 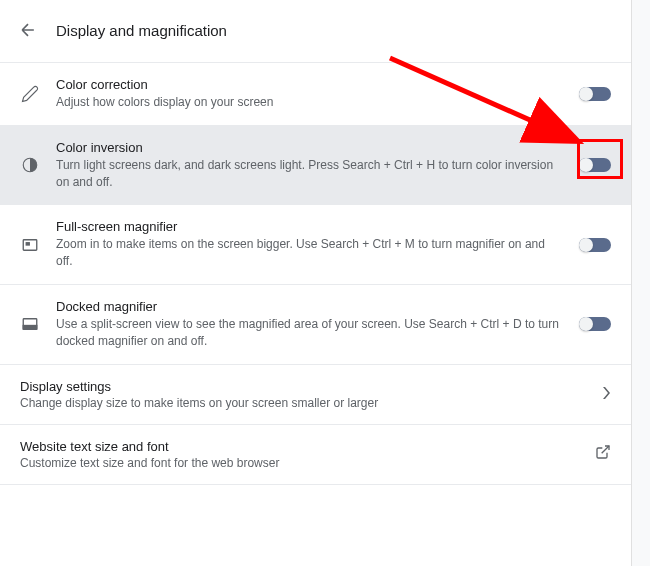 What do you see at coordinates (28, 30) in the screenshot?
I see `back-button` at bounding box center [28, 30].